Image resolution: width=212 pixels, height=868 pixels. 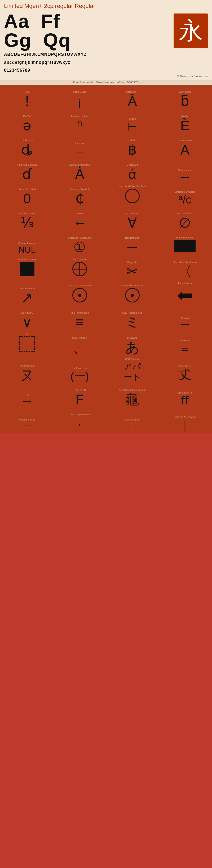 What do you see at coordinates (132, 98) in the screenshot?
I see `cell-latin-ext-a: Latin Ext A Ā` at bounding box center [132, 98].